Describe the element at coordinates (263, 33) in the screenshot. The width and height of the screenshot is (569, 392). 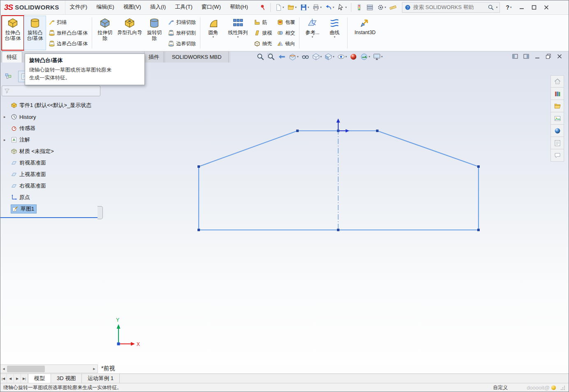
I see `draft-button: 拔模` at that location.